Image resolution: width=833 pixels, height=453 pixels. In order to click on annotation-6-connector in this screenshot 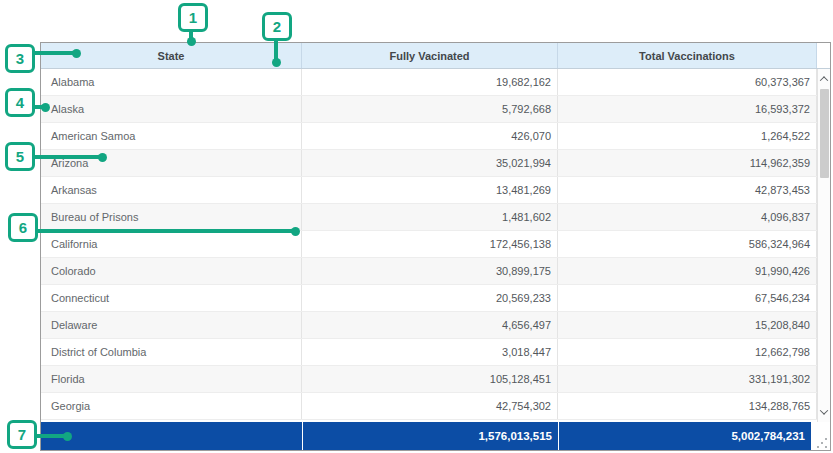, I will do `click(164, 231)`.